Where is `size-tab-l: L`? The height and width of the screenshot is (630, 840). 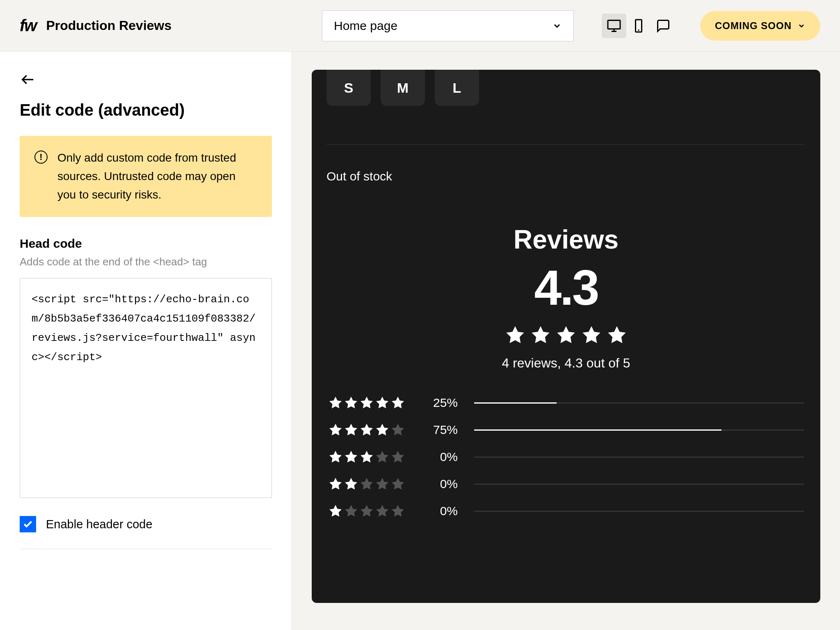
size-tab-l: L is located at coordinates (457, 88).